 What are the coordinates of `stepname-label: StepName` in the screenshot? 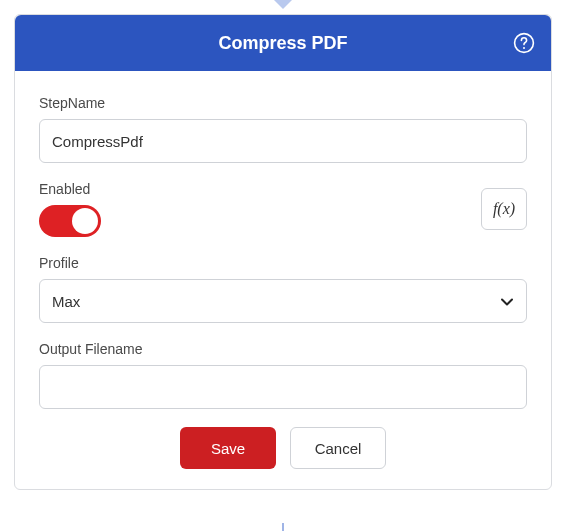 It's located at (283, 103).